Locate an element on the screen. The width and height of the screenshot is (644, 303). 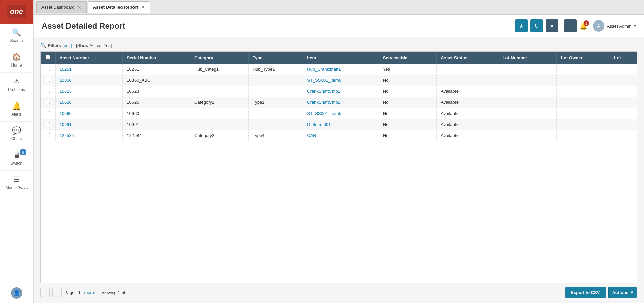
tab-asset-detailed-report: Asset Detailed Report ✕ is located at coordinates (119, 7).